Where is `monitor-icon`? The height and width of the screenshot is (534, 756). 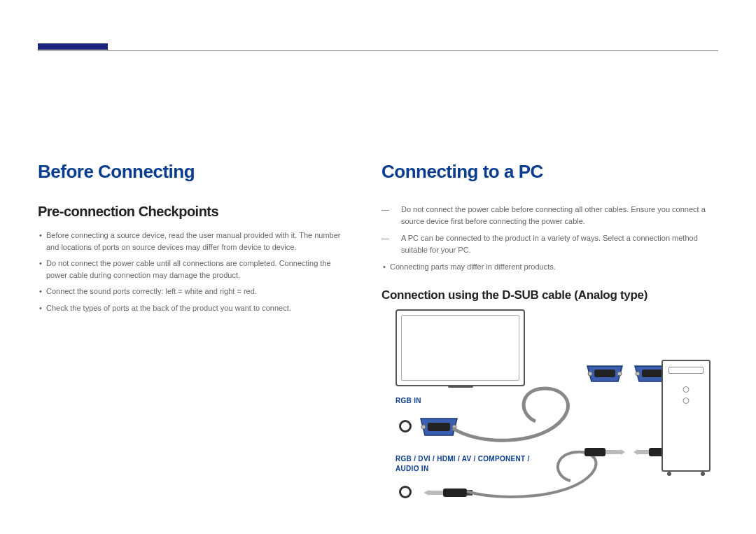 monitor-icon is located at coordinates (461, 348).